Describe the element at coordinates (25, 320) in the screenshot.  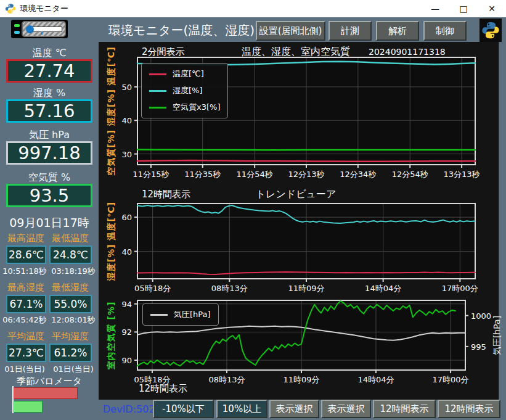
I see `max-humidity-time: 06:45:42秒` at that location.